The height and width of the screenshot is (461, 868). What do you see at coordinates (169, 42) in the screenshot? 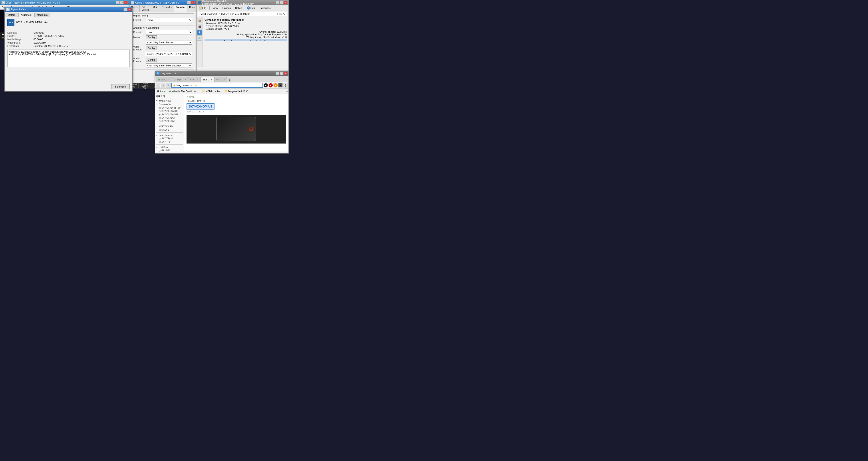
I see `muxer-select: <def> Sky Smart Muxer` at bounding box center [169, 42].